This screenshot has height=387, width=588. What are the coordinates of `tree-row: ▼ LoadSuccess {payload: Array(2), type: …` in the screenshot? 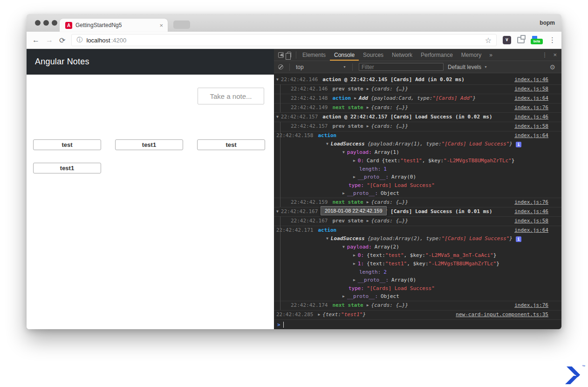 It's located at (417, 239).